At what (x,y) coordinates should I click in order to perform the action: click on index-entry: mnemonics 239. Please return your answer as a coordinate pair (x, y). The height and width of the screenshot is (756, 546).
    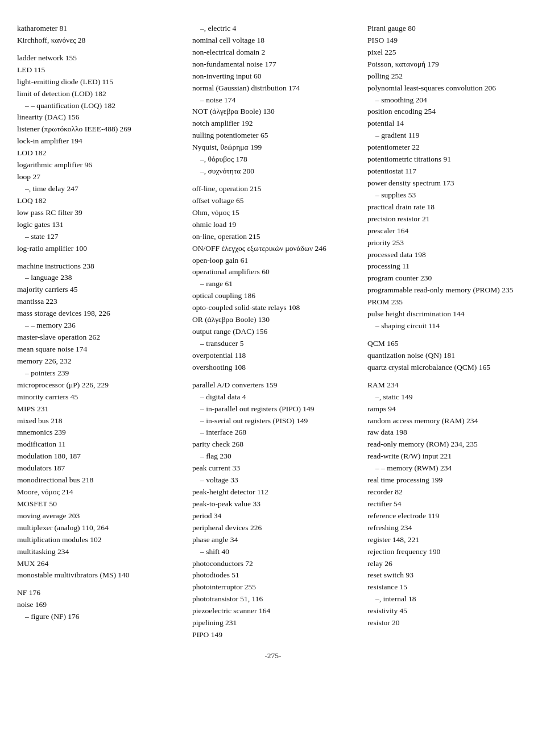
    Looking at the image, I should click on (98, 432).